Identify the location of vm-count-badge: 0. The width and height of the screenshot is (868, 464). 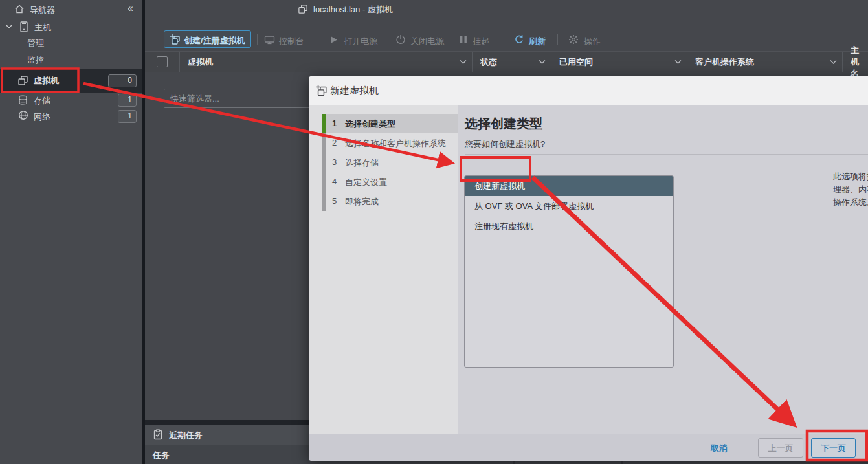
(122, 81).